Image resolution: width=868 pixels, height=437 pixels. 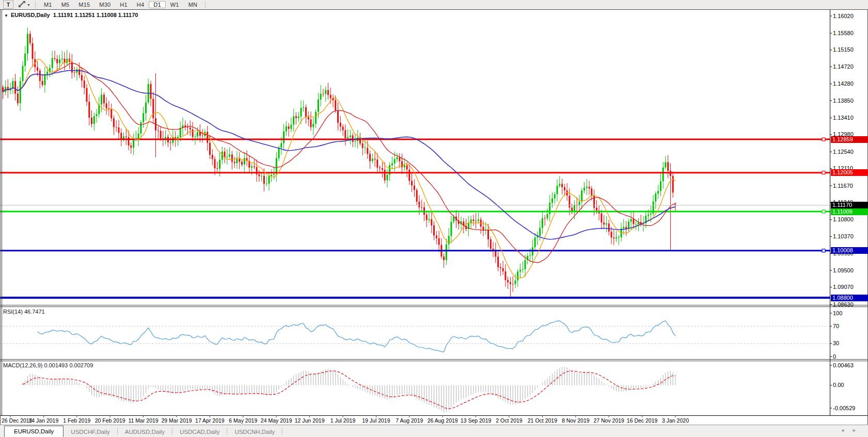 I want to click on timeframe-button-MN: MN, so click(x=193, y=5).